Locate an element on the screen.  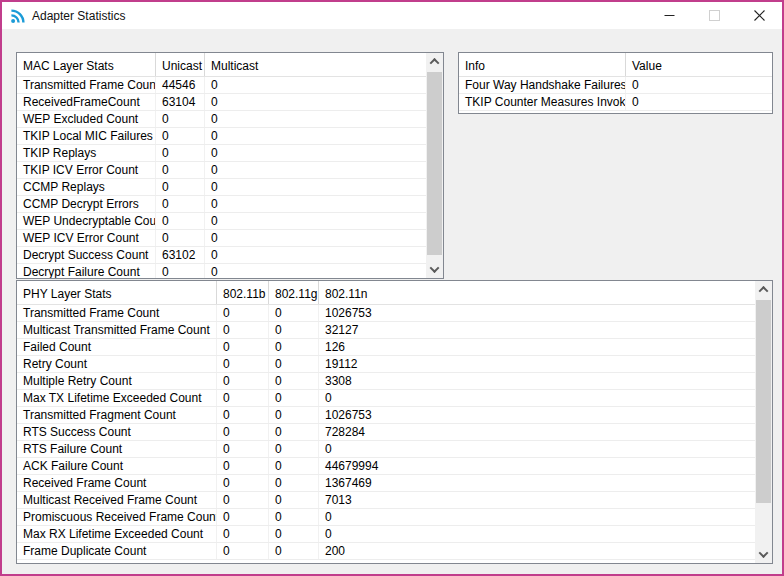
table-row: RTS Success Count00728284 is located at coordinates (386, 432).